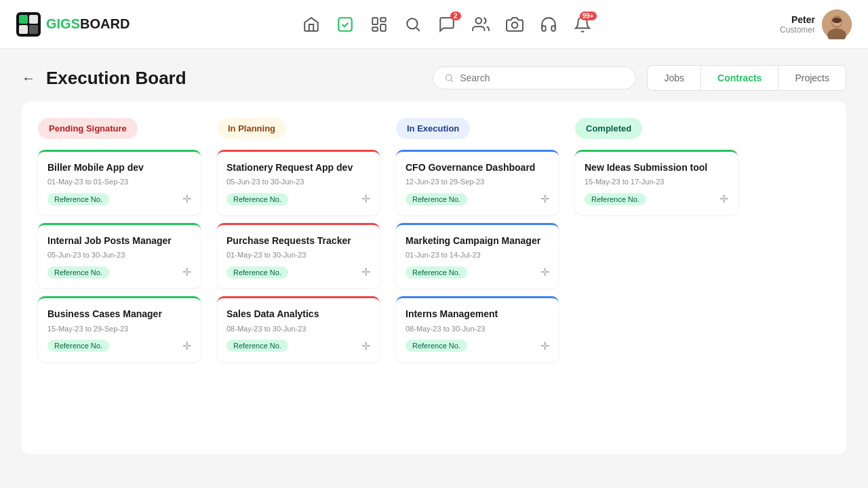 The width and height of the screenshot is (868, 488). Describe the element at coordinates (119, 329) in the screenshot. I see `card: Business Cases Manager 15-May-23 to 29-S…` at that location.